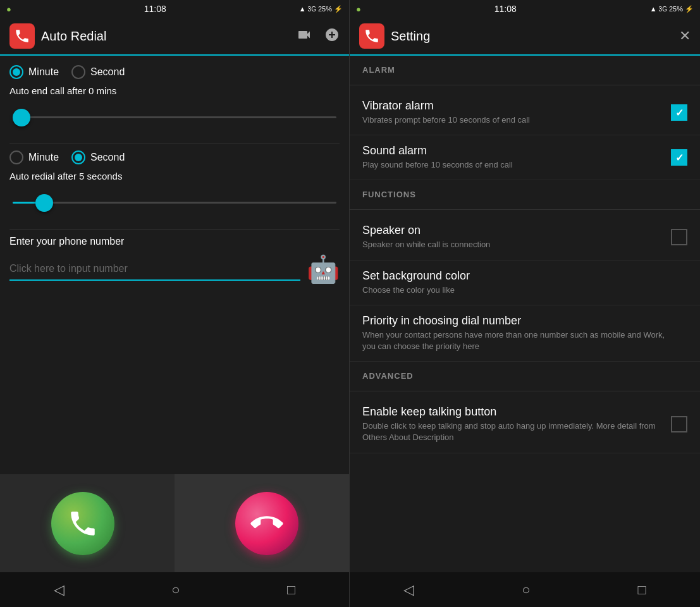 This screenshot has width=700, height=607. What do you see at coordinates (679, 158) in the screenshot?
I see `sound-checkmark: ✓` at bounding box center [679, 158].